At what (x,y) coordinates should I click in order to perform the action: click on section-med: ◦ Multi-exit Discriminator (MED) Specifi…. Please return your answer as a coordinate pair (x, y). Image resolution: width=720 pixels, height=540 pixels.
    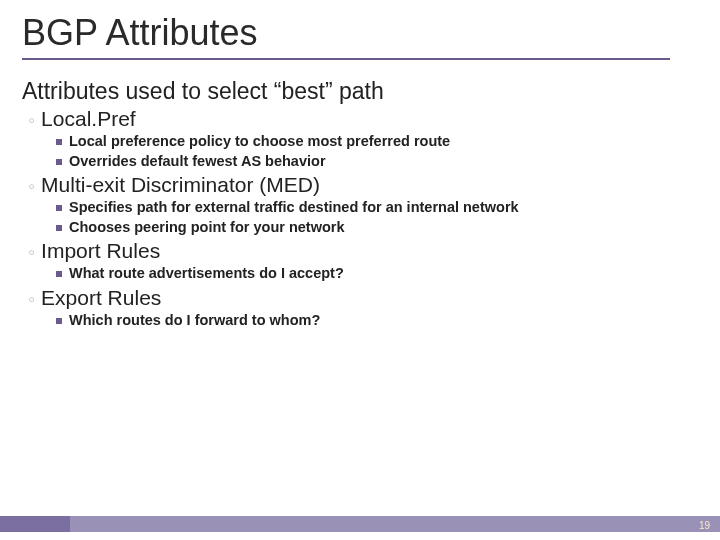
    Looking at the image, I should click on (360, 205).